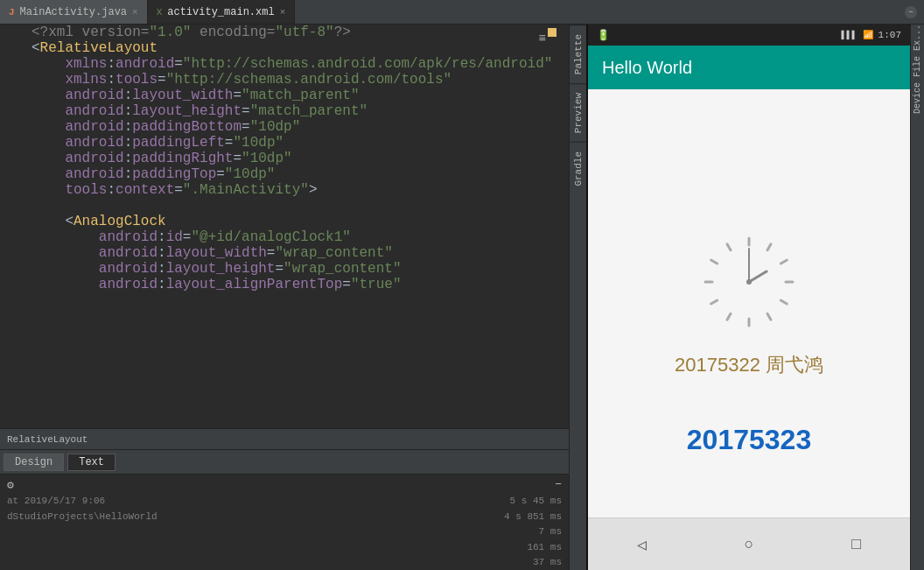 Image resolution: width=924 pixels, height=570 pixels. What do you see at coordinates (552, 32) in the screenshot?
I see `yellow-indicator` at bounding box center [552, 32].